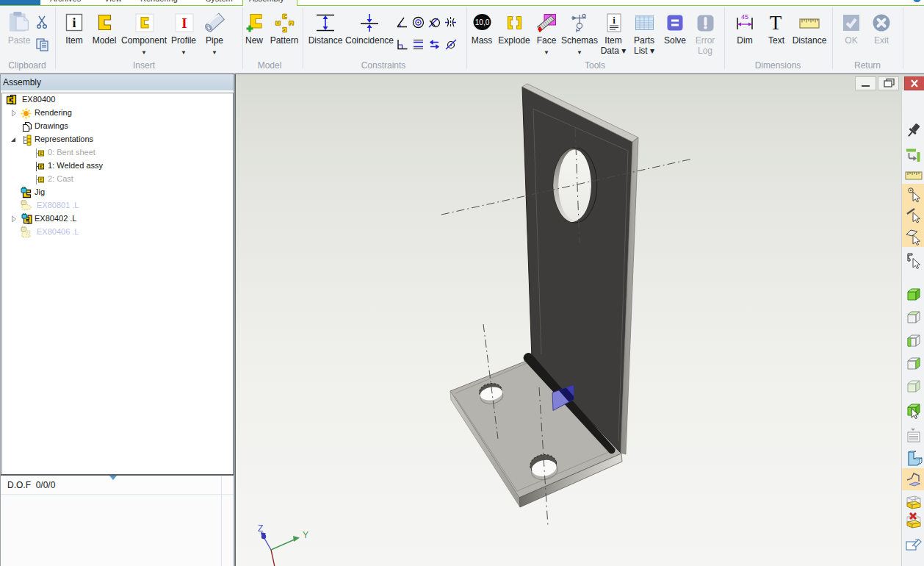 Image resolution: width=924 pixels, height=566 pixels. I want to click on svg-text: Z, so click(260, 529).